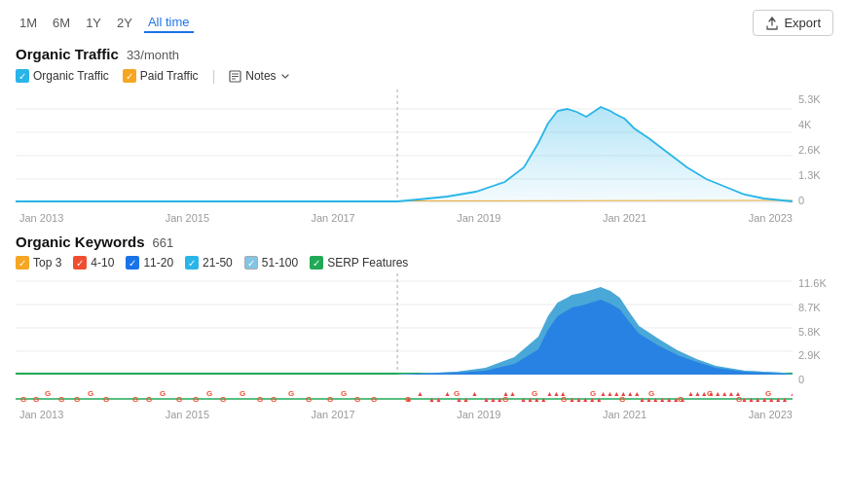  What do you see at coordinates (192, 263) in the screenshot?
I see `21-50-checkbox: ✓` at bounding box center [192, 263].